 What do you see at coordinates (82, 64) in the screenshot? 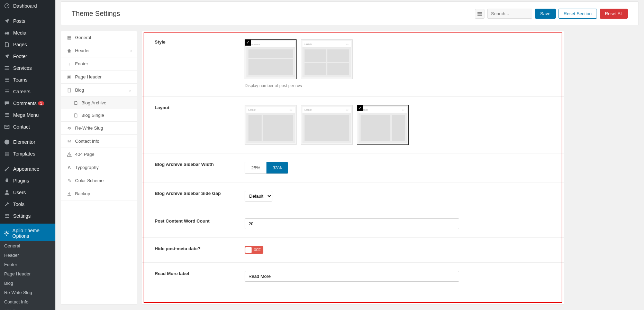
I see `nav-label: Footer` at bounding box center [82, 64].